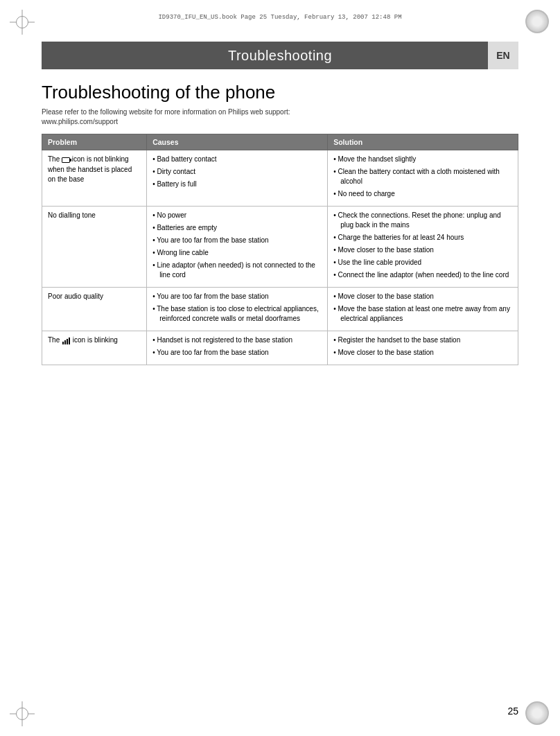 The image size is (560, 736). Describe the element at coordinates (503, 55) in the screenshot. I see `lang-badge: EN` at that location.